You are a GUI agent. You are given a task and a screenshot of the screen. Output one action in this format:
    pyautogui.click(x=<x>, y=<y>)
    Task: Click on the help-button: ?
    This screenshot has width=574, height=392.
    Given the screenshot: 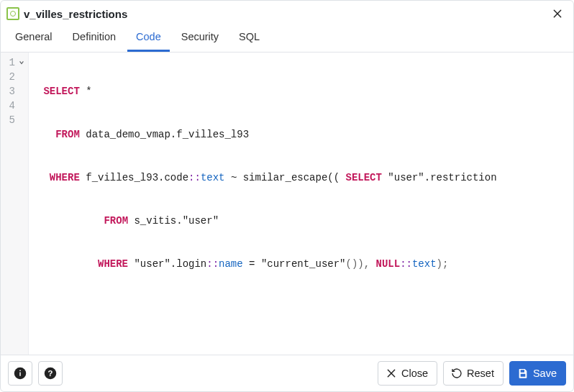 What is the action you would take?
    pyautogui.click(x=50, y=373)
    